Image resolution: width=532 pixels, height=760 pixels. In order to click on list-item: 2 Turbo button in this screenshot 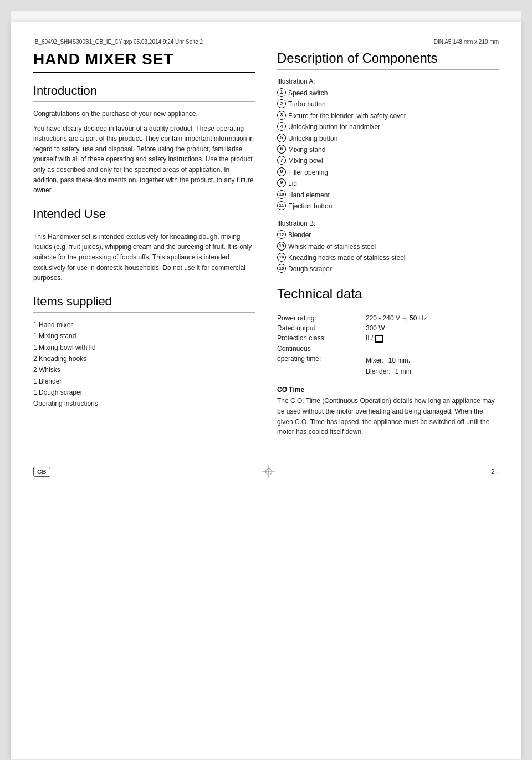, I will do `click(388, 104)`.